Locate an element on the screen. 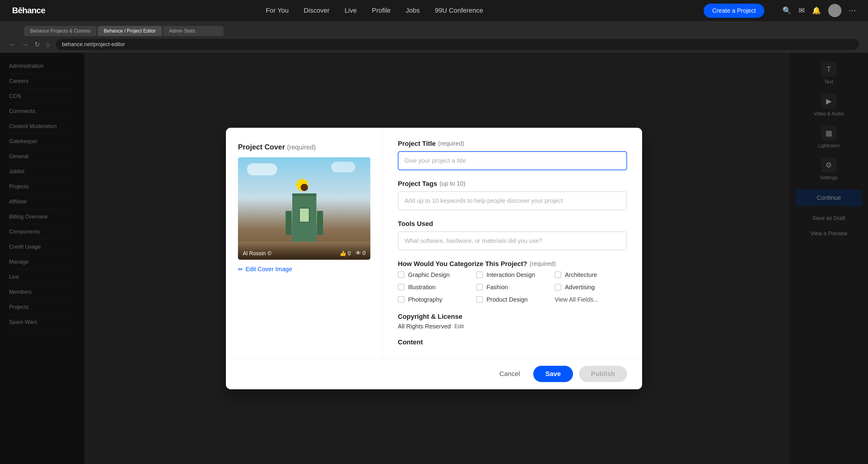  tools-used-label: Tools Used is located at coordinates (513, 224).